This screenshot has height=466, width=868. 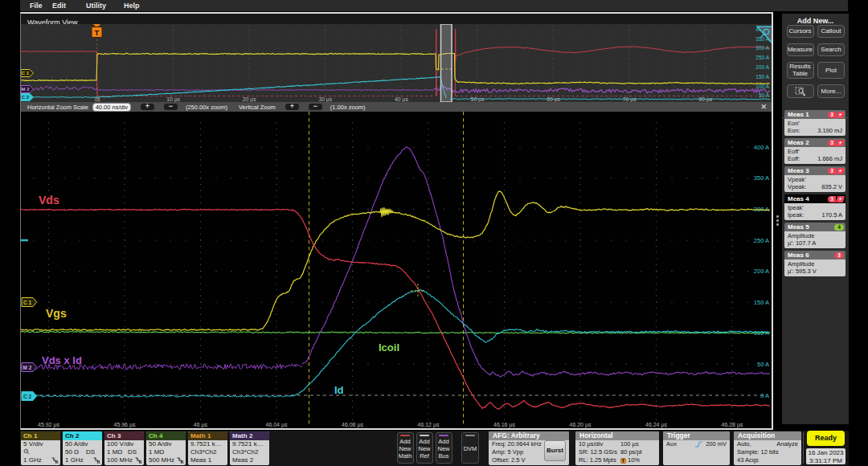 I want to click on add-new-cursors-button: Cursors, so click(x=800, y=31).